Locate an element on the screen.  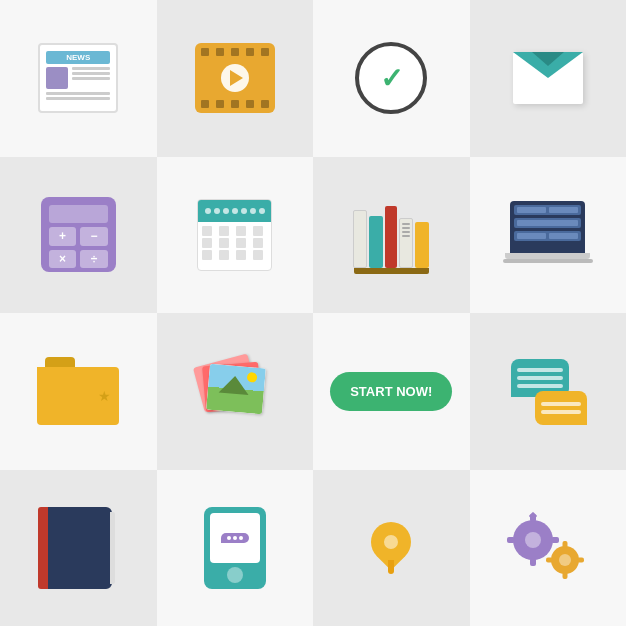
phone-chat-bubble is located at coordinates (235, 538).